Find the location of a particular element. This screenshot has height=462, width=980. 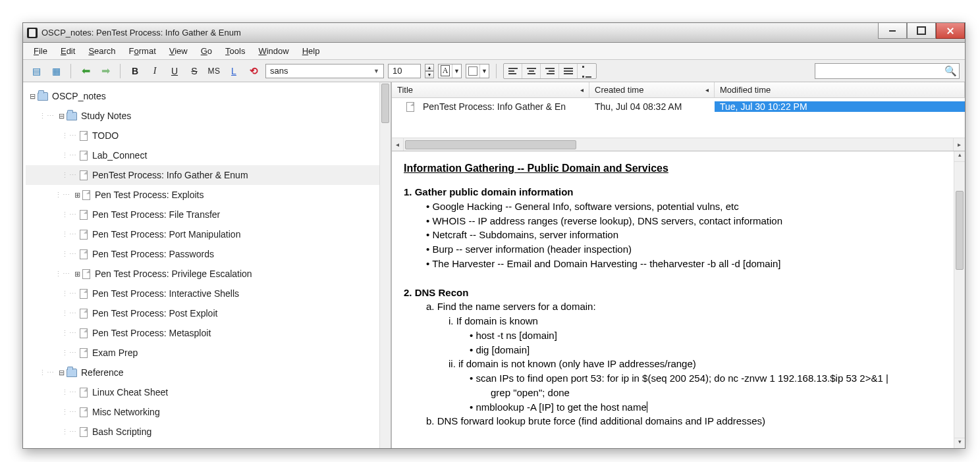

search-input is located at coordinates (879, 71).